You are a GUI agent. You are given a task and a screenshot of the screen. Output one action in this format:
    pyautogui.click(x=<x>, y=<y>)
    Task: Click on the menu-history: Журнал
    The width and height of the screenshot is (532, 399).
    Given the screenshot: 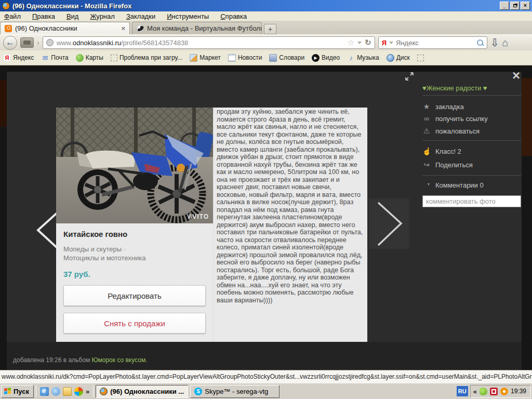 What is the action you would take?
    pyautogui.click(x=102, y=17)
    